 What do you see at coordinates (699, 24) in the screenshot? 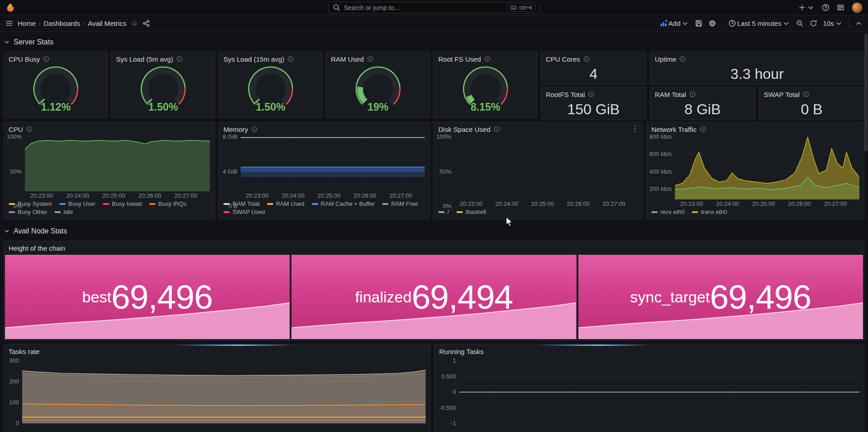
I see `save-dashboard-icon` at bounding box center [699, 24].